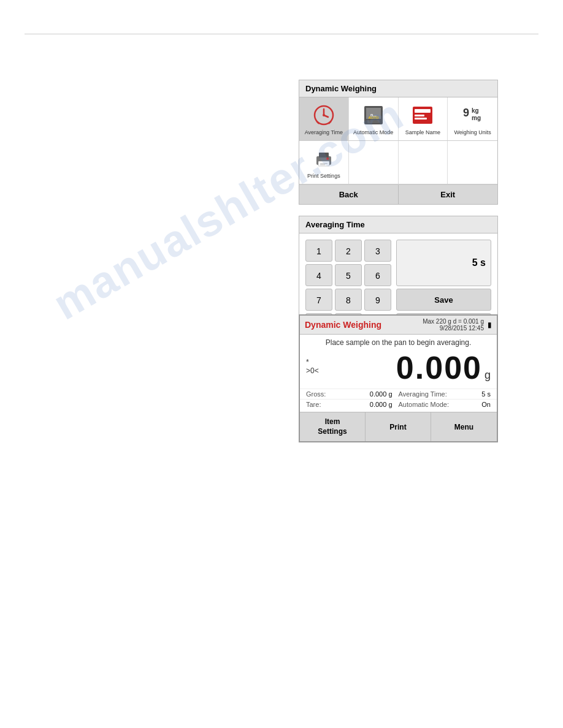 The height and width of the screenshot is (728, 563). I want to click on key-2: 2, so click(348, 251).